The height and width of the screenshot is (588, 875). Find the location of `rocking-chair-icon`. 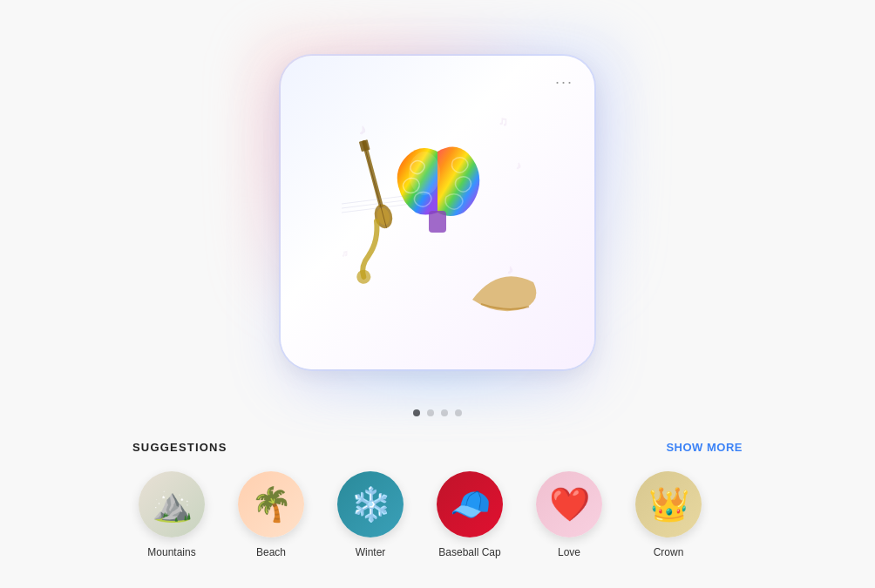

rocking-chair-icon is located at coordinates (504, 294).